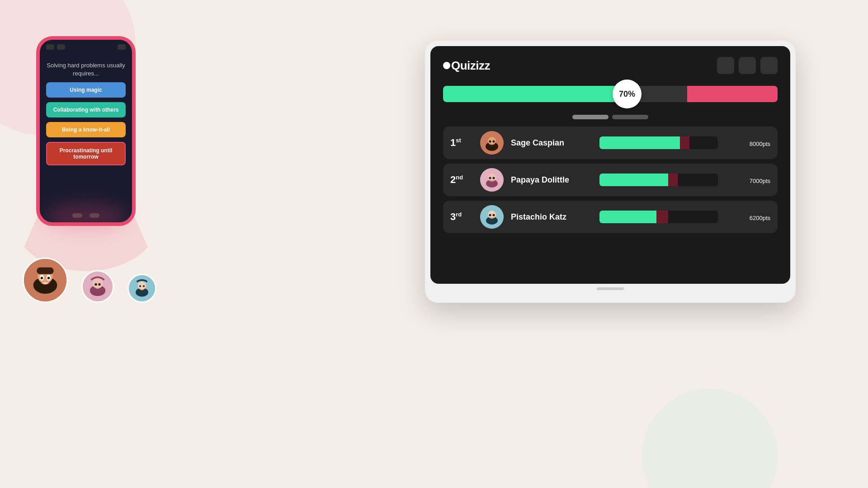 Image resolution: width=868 pixels, height=488 pixels. Describe the element at coordinates (56, 47) in the screenshot. I see `phone-notch-left` at that location.